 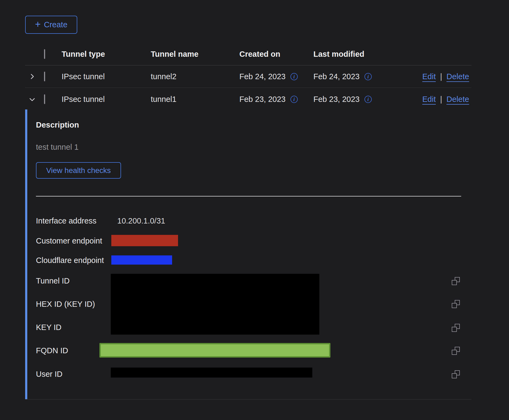 What do you see at coordinates (263, 77) in the screenshot?
I see `created-on-cell: Feb 24, 2023` at bounding box center [263, 77].